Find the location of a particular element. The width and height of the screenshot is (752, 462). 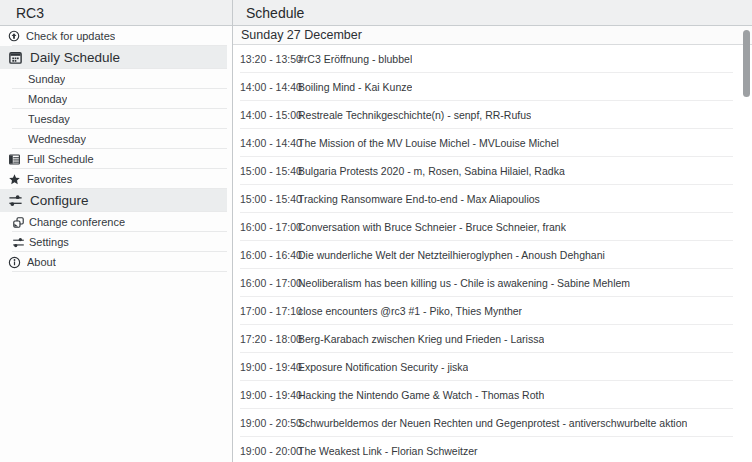

event-row: 19:00 - 20:00 The Weakest Link - Florian… is located at coordinates (492, 450).